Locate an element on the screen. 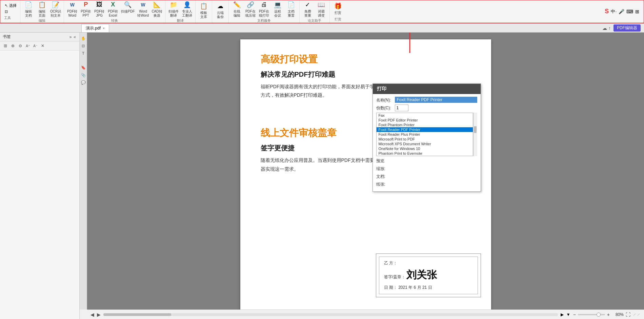  word-check-btn: 📖 词霸调变 is located at coordinates (321, 9).